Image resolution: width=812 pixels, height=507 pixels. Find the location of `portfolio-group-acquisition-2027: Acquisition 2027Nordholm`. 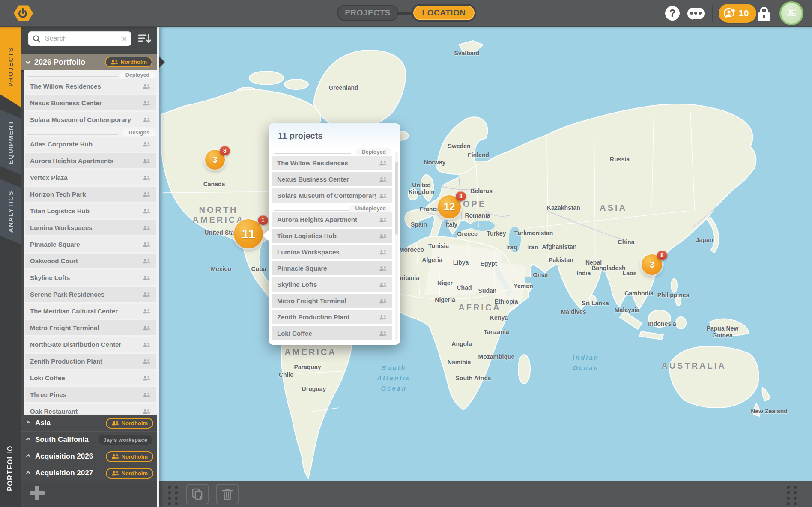

portfolio-group-acquisition-2027: Acquisition 2027Nordholm is located at coordinates (90, 473).